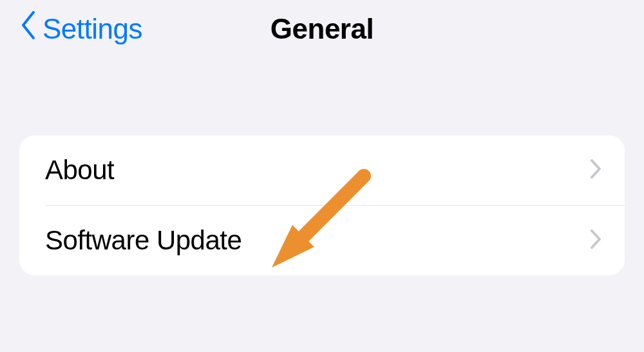 The height and width of the screenshot is (352, 644). Describe the element at coordinates (28, 28) in the screenshot. I see `chevron-left-icon` at that location.